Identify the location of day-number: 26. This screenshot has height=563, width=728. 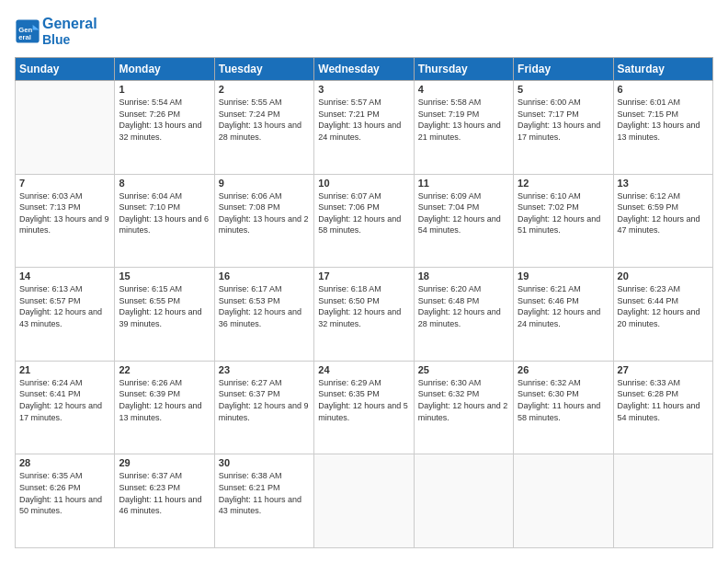
(563, 370).